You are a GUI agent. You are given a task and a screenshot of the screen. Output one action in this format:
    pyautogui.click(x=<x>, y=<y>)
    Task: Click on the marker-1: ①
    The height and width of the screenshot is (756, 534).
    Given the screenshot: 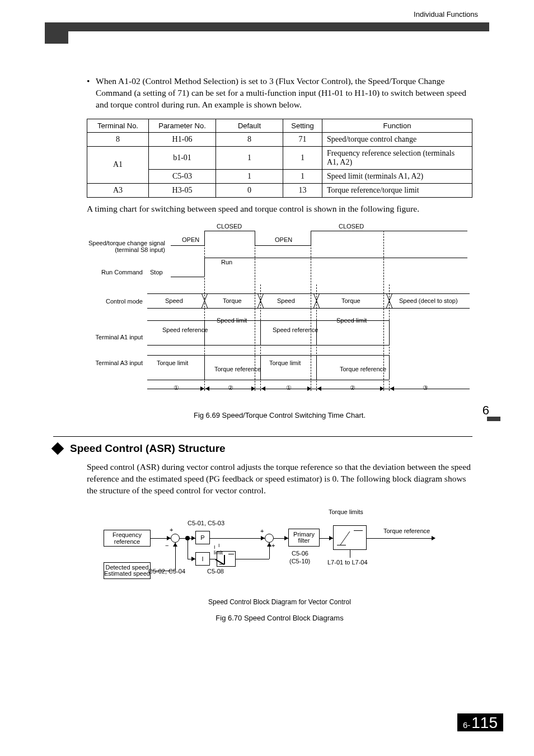 What is the action you would take?
    pyautogui.click(x=176, y=388)
    